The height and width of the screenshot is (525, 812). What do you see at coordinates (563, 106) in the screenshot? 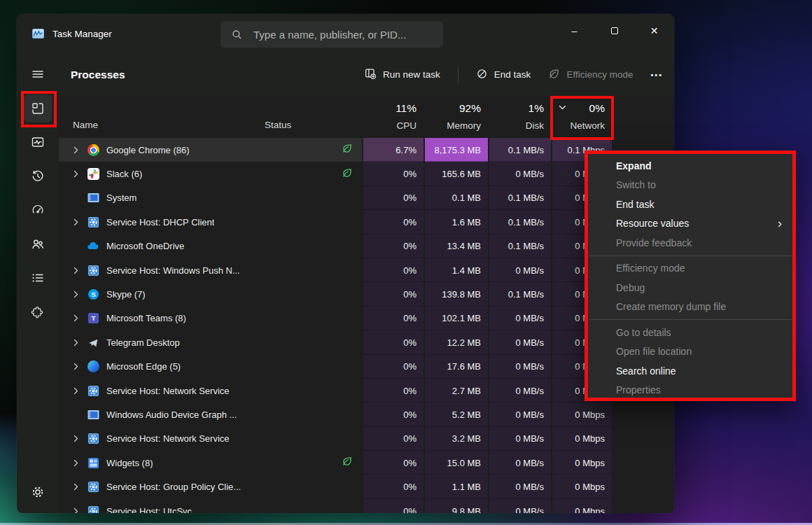
I see `sort-chevron-down-icon` at bounding box center [563, 106].